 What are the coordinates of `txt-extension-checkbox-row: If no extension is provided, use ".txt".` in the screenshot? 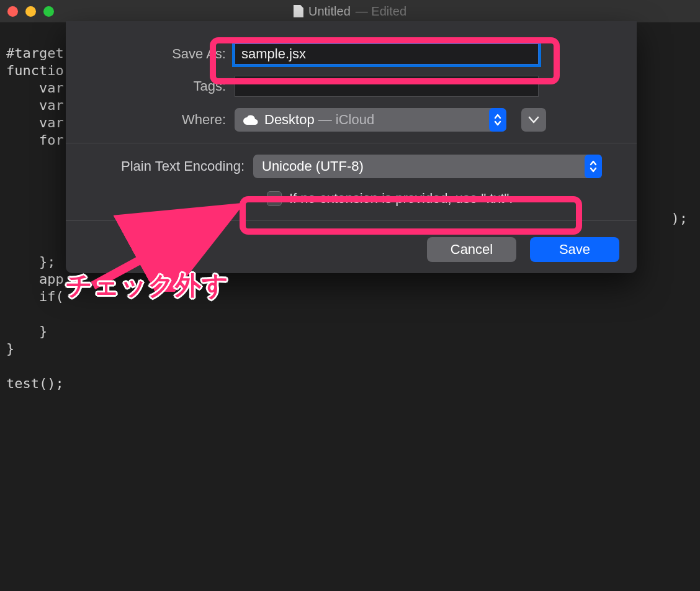 It's located at (392, 199).